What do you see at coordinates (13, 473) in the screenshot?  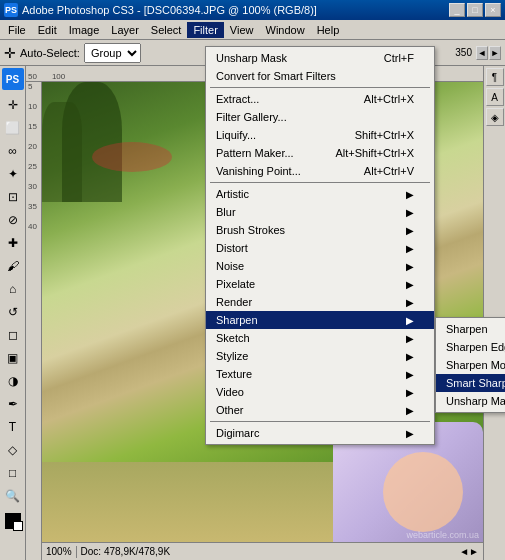 I see `tool-shape: □` at bounding box center [13, 473].